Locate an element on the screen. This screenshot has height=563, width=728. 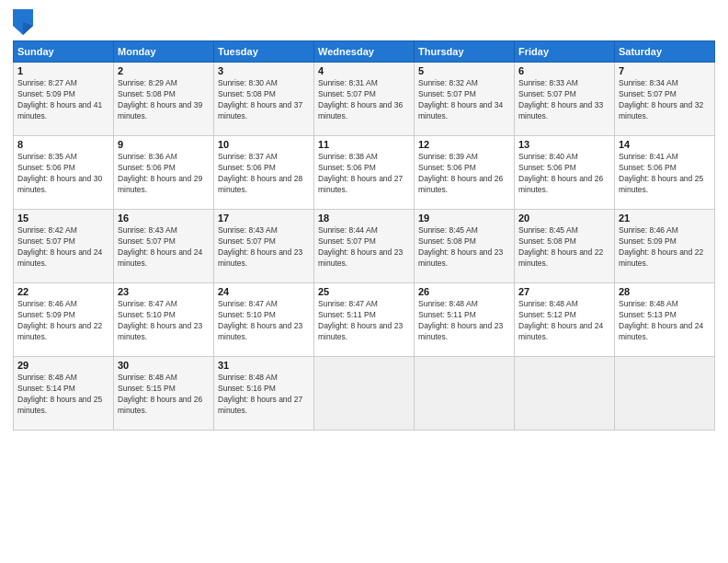
weekday-header-row: SundayMondayTuesdayWednesdayThursdayFrid… is located at coordinates (364, 52).